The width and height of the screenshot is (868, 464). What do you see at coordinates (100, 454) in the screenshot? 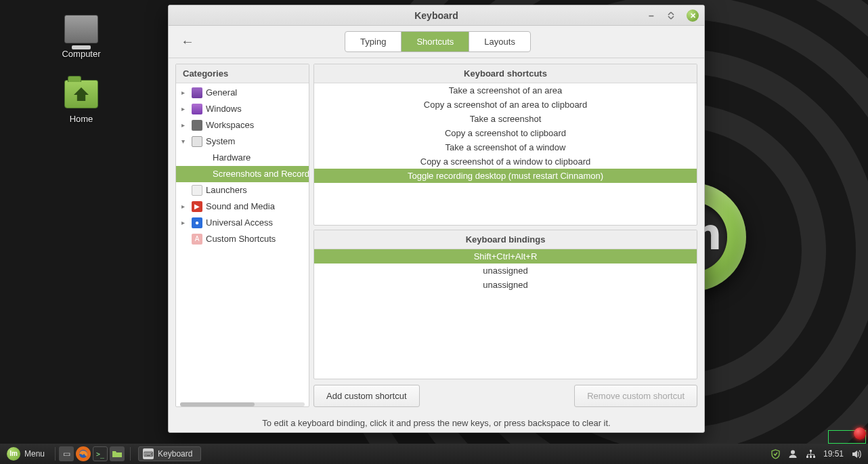
I see `terminal-launcher: >_` at bounding box center [100, 454].